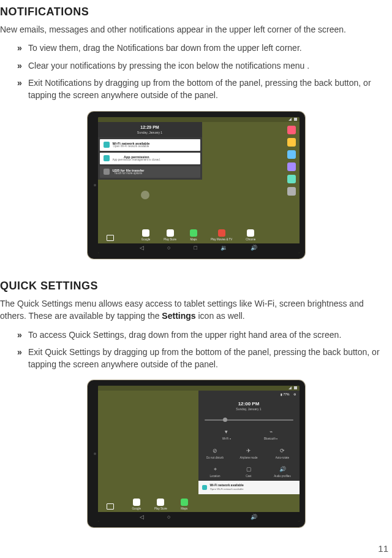 This screenshot has height=558, width=392. I want to click on clock-time: 12:00 PM, so click(249, 404).